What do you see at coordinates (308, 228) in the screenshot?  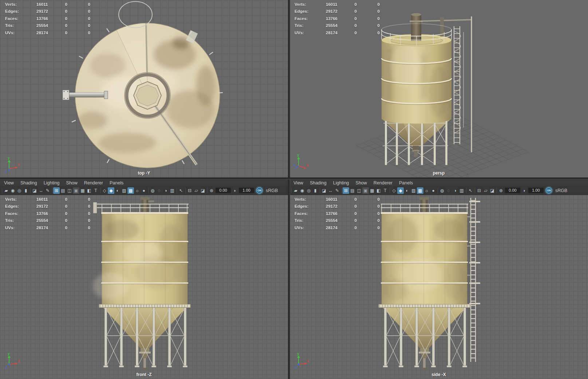 I see `hud-stat-label: UVs:` at bounding box center [308, 228].